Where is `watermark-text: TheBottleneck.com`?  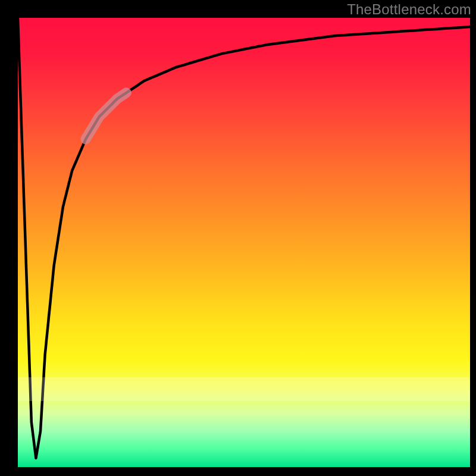
watermark-text: TheBottleneck.com is located at coordinates (409, 10).